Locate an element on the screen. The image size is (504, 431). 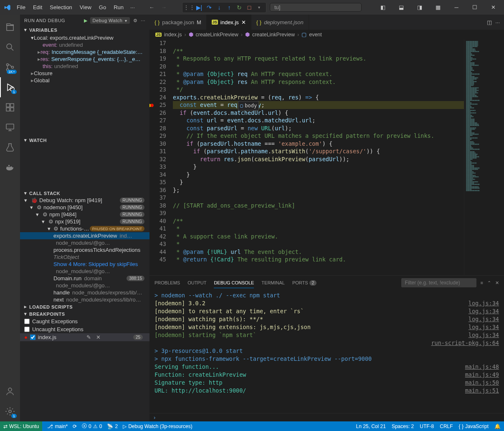
status-spaces: Spaces: 2 is located at coordinates (403, 426).